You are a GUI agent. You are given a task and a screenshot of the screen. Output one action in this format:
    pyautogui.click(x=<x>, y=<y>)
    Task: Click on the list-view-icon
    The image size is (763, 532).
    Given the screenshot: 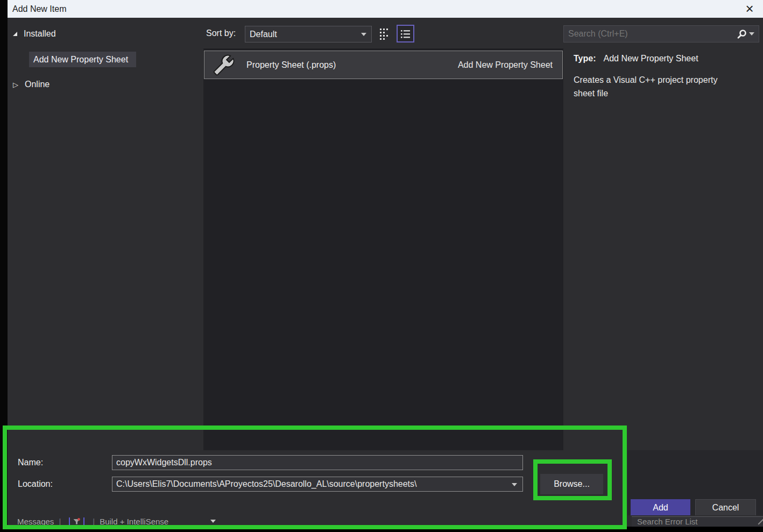 What is the action you would take?
    pyautogui.click(x=406, y=34)
    